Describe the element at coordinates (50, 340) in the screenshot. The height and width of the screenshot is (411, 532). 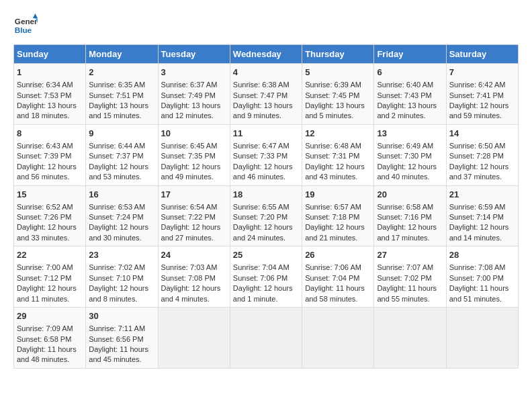
I see `day-info-line: Sunset: 6:58 PM` at that location.